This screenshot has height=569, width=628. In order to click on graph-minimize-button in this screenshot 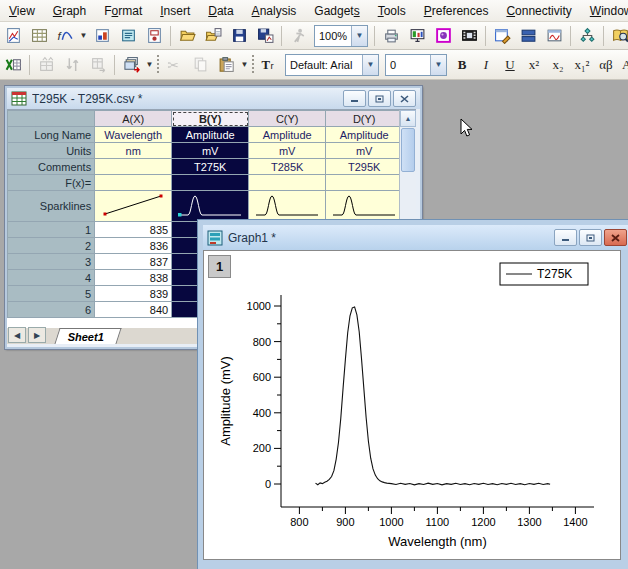, I will do `click(566, 238)`.